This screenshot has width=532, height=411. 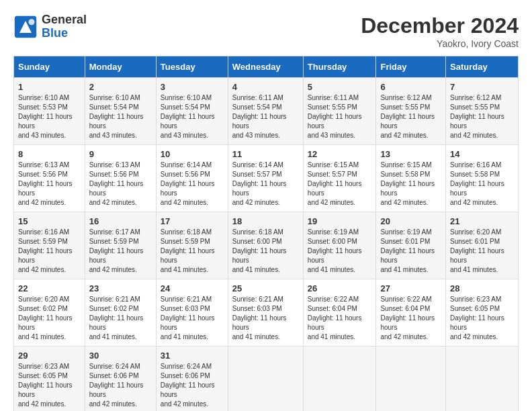 I want to click on calendar-cell: 31Sunrise: 6:24 AMSunset: 6:06 PMDayligh…, so click(x=192, y=379).